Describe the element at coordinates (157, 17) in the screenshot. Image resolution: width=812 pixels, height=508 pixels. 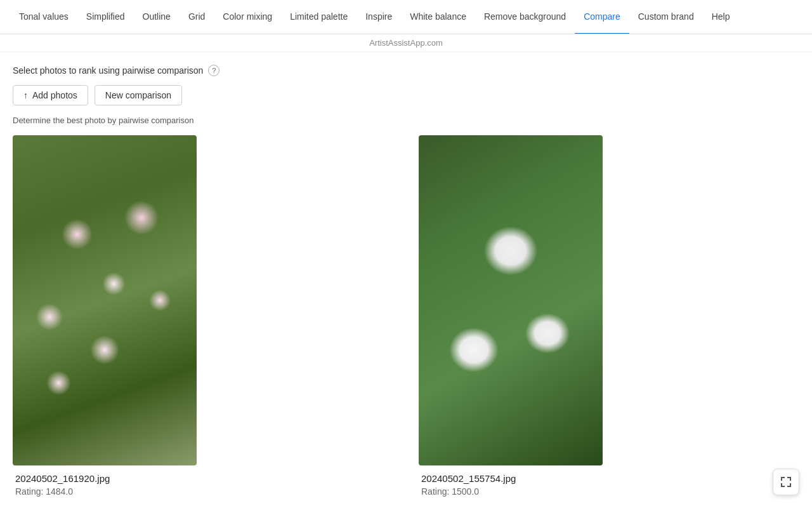
I see `nav-item-outline: Outline` at that location.